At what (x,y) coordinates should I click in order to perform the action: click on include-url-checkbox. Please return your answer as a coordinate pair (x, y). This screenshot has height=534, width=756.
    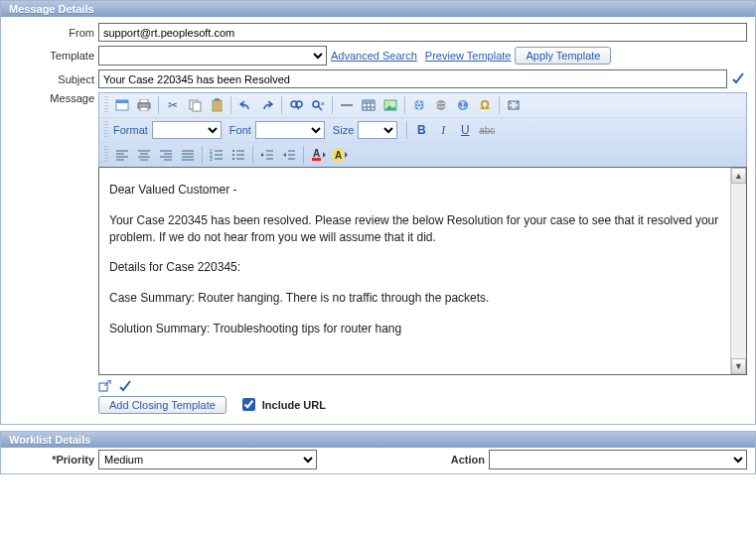
    Looking at the image, I should click on (248, 405).